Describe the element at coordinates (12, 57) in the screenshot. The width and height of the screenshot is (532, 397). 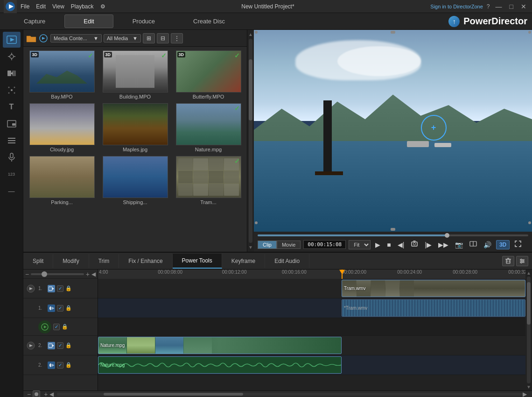
I see `sidebar-item-effects` at that location.